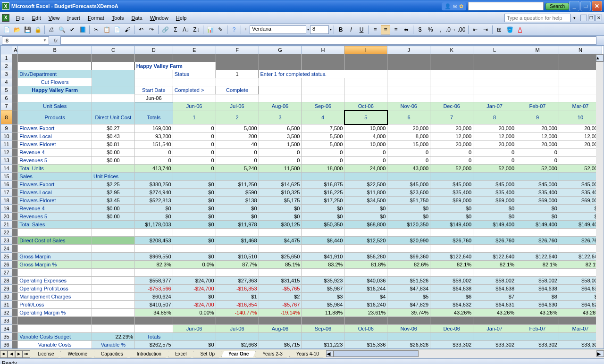 This screenshot has width=604, height=364. Describe the element at coordinates (7, 297) in the screenshot. I see `row-header-30: 30` at that location.